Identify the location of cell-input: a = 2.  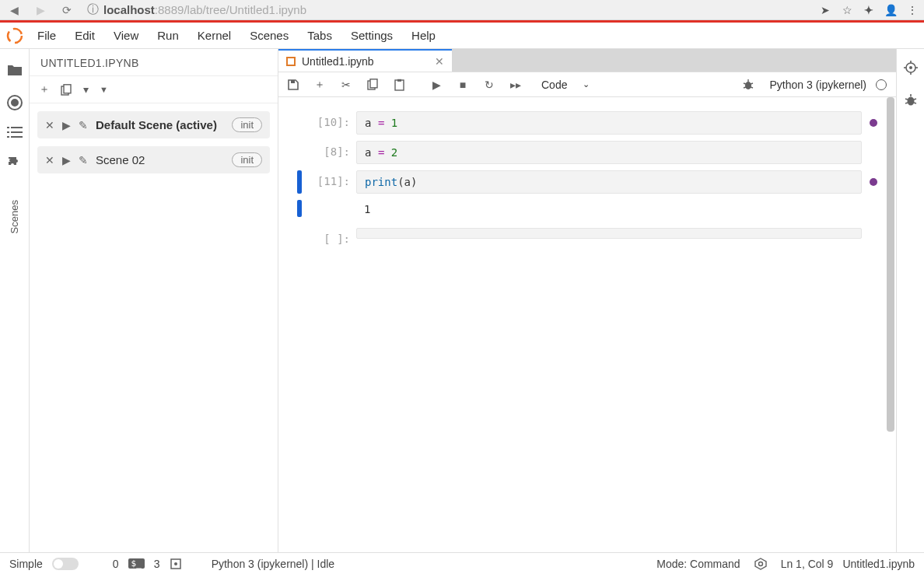
(609, 152).